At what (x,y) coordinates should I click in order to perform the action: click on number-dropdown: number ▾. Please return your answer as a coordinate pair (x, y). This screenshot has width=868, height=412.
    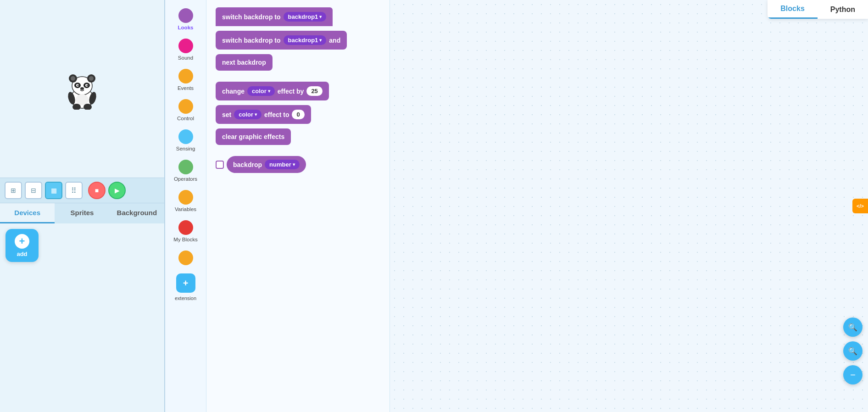
    Looking at the image, I should click on (282, 164).